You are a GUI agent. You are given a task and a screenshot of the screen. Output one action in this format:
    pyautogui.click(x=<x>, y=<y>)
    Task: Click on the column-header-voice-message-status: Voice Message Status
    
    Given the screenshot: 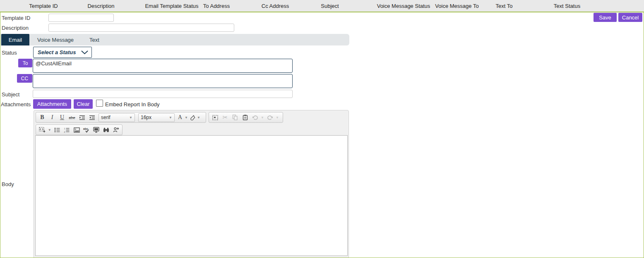 What is the action you would take?
    pyautogui.click(x=404, y=6)
    